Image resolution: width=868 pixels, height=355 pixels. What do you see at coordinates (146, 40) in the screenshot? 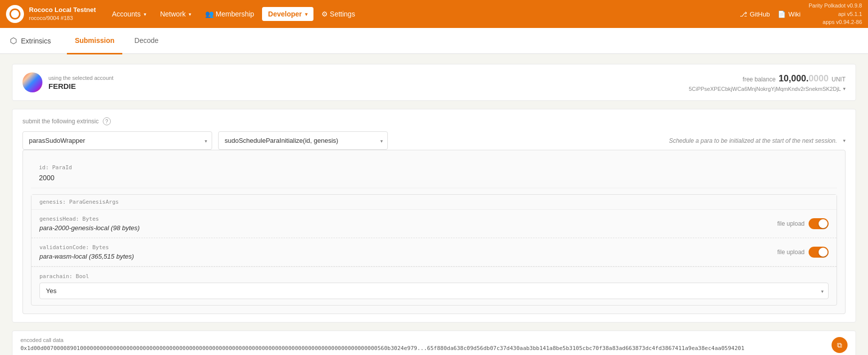
I see `decode-tab-label: Decode` at bounding box center [146, 40].